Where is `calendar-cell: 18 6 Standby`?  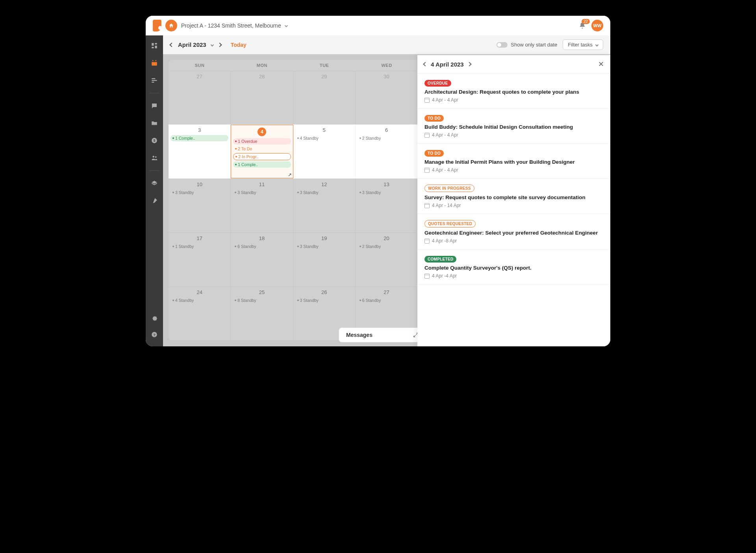 calendar-cell: 18 6 Standby is located at coordinates (262, 260).